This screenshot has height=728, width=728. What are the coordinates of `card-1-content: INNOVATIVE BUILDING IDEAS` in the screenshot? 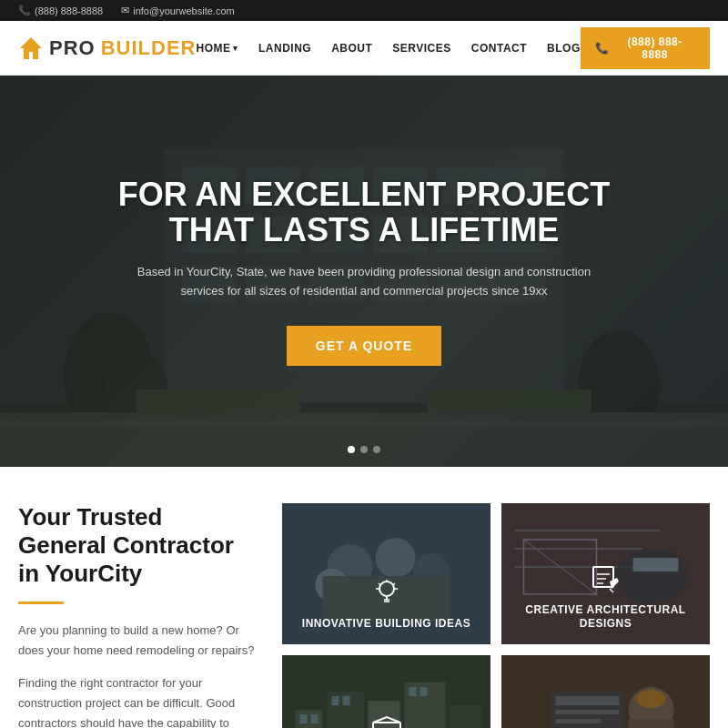 It's located at (386, 611).